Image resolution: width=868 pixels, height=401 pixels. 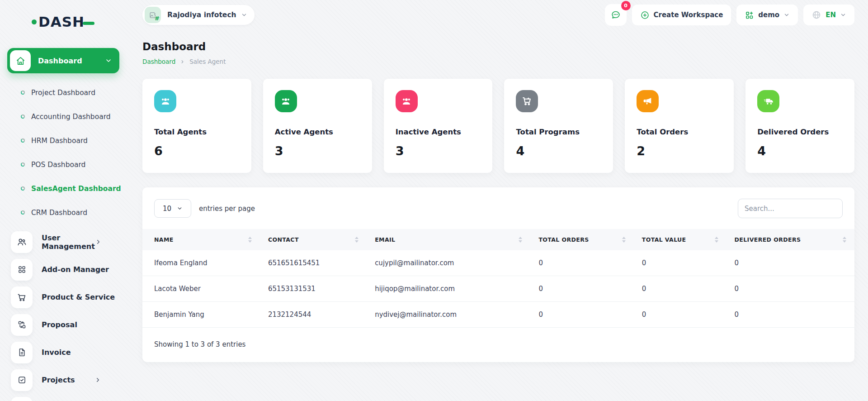 What do you see at coordinates (498, 15) in the screenshot?
I see `topbar: # Rajodiya infotech 0 Create Workspace d…` at bounding box center [498, 15].